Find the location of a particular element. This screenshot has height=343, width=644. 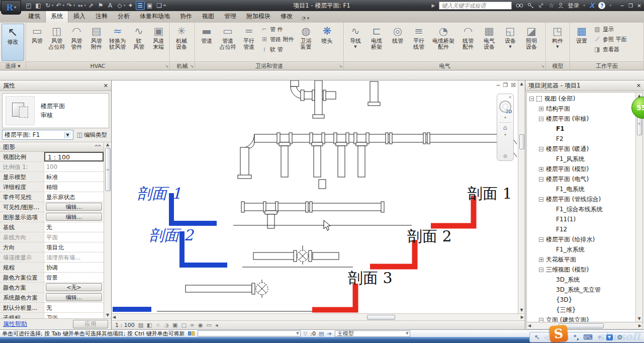

tree-item-3d-system-no-risers: 3D_系统_无立管 is located at coordinates (581, 290).